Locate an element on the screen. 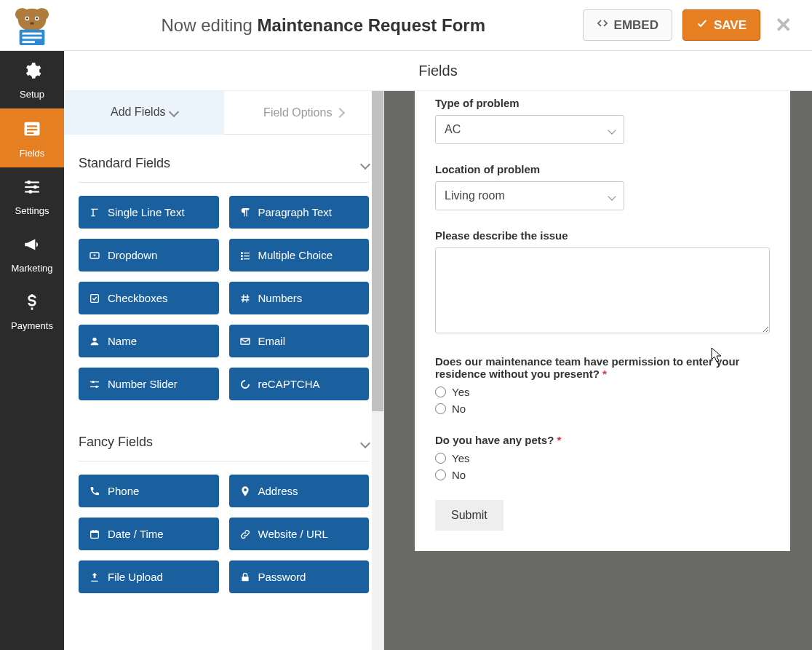 This screenshot has height=650, width=812. sidenav-marketing: Marketing is located at coordinates (32, 253).